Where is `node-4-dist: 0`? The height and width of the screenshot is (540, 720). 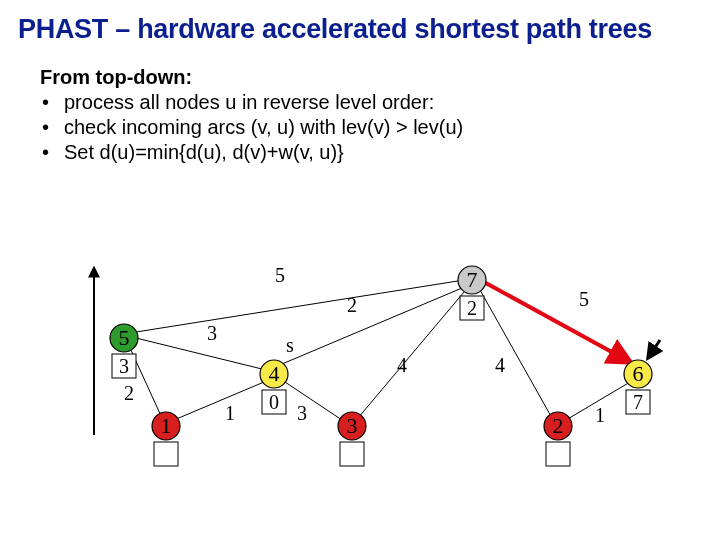
node-4-dist: 0 is located at coordinates (274, 402).